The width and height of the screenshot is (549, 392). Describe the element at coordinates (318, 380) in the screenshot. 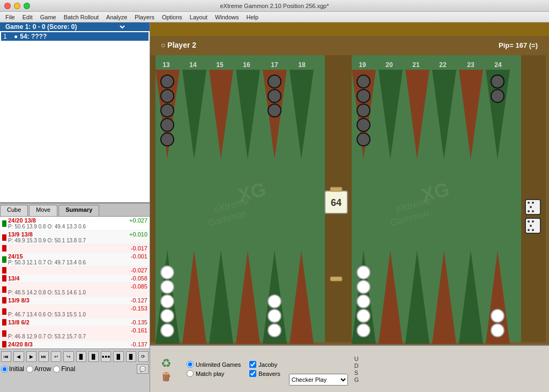

I see `mode-select: Checker Play Cube Decision Both` at that location.